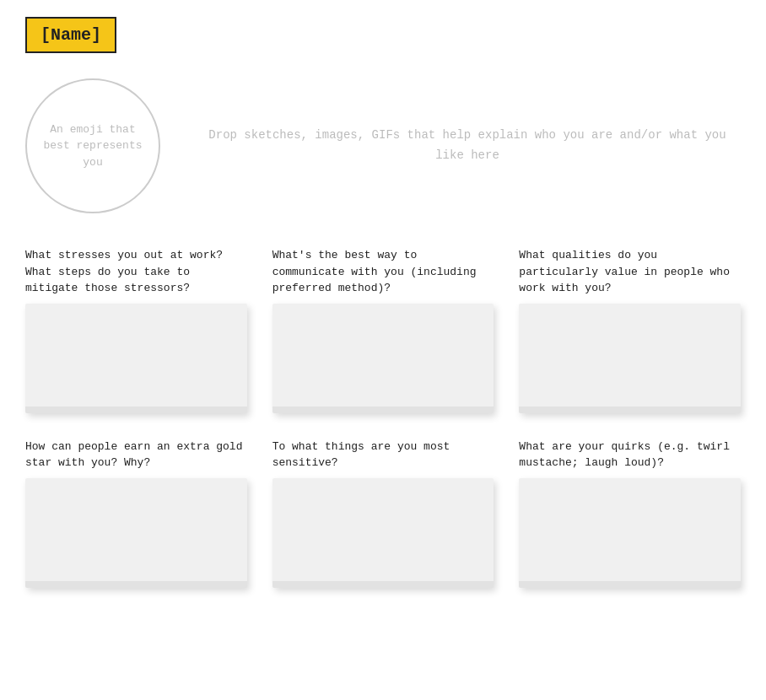 This screenshot has height=700, width=766. What do you see at coordinates (467, 146) in the screenshot?
I see `drop-zone: Drop sketches, images, GIFs that help ex…` at bounding box center [467, 146].